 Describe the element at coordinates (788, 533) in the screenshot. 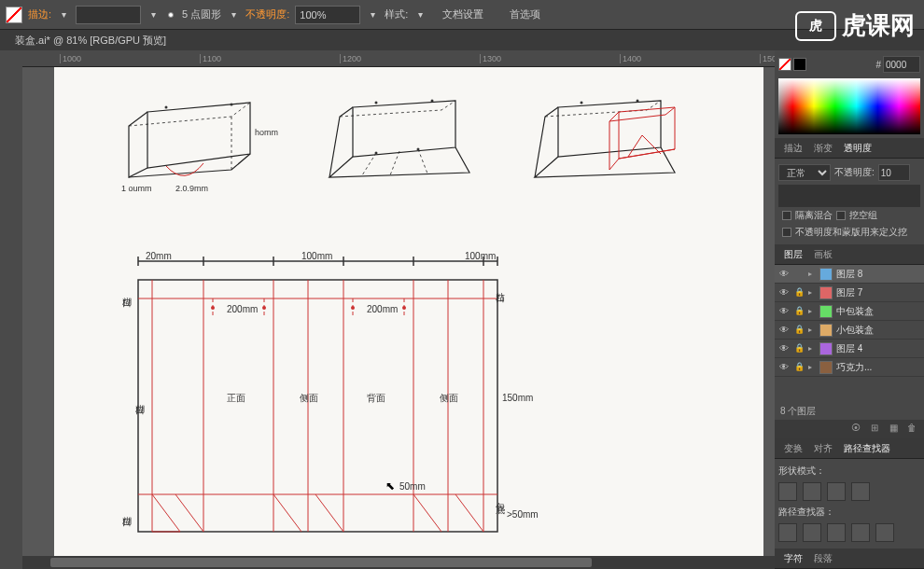

I see `pf-divide-icon` at that location.